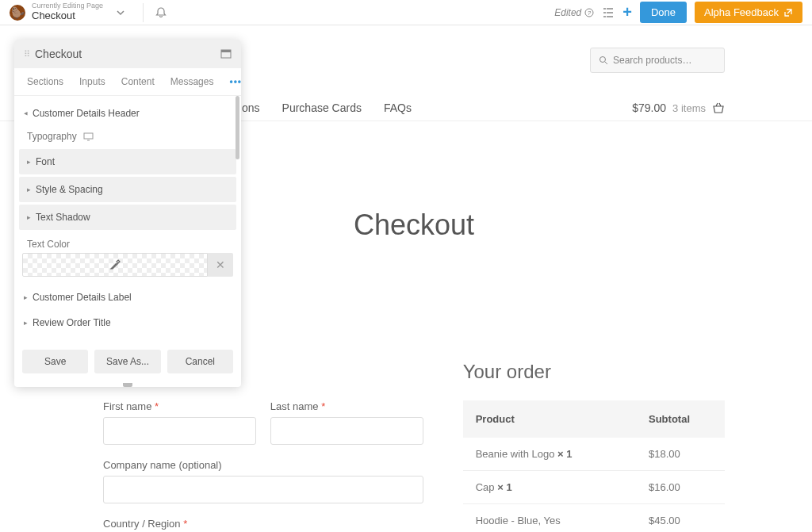  What do you see at coordinates (128, 217) in the screenshot?
I see `sub-text-shadow: ▸ Text Shadow` at bounding box center [128, 217].